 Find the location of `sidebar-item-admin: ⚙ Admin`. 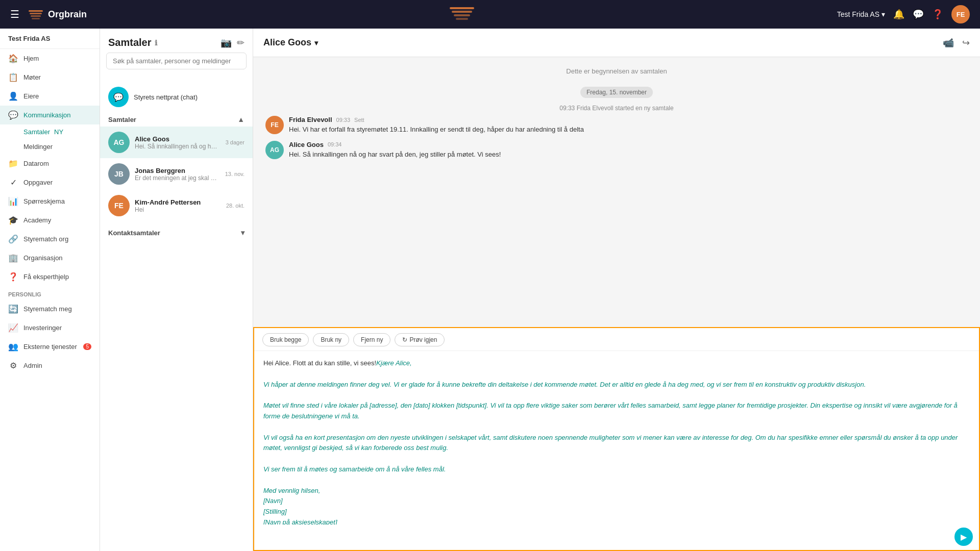

sidebar-item-admin: ⚙ Admin is located at coordinates (50, 365).